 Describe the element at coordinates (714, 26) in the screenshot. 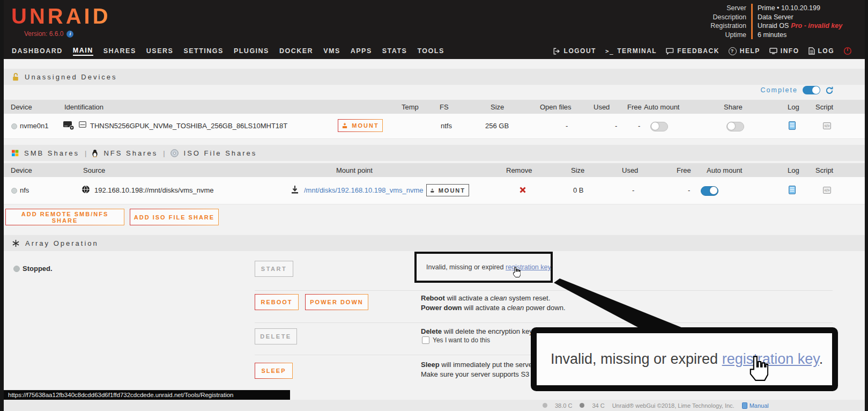

I see `registration-label: Registration` at that location.